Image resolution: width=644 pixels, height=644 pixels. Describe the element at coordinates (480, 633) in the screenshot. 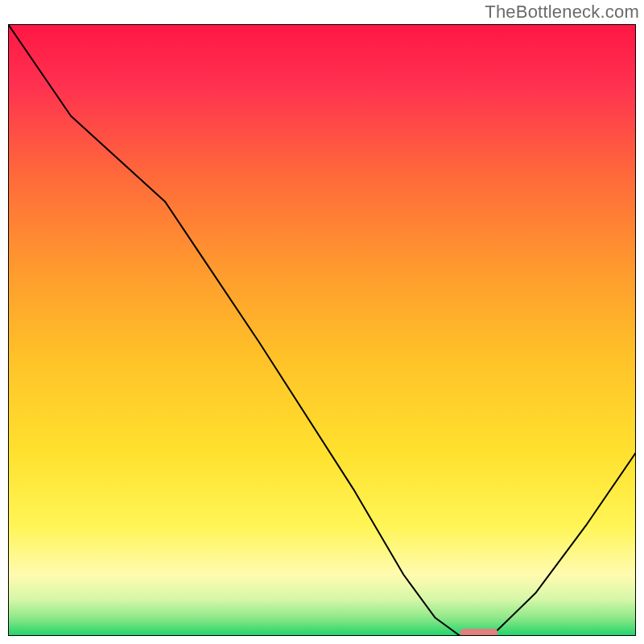

I see `optimal-marker` at that location.